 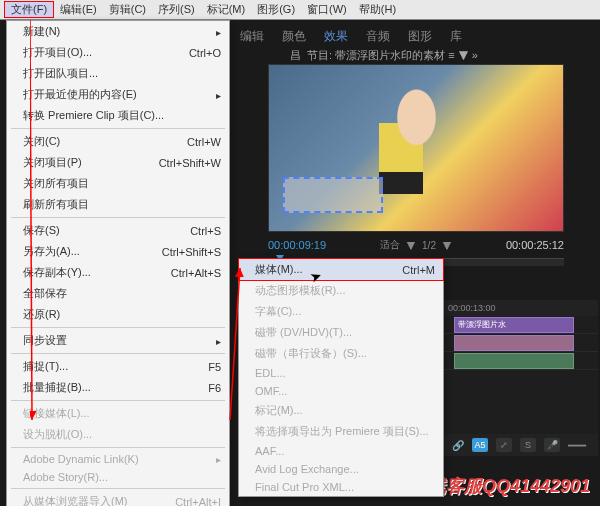 What do you see at coordinates (128, 10) in the screenshot?
I see `menu-clip: 剪辑(C)` at bounding box center [128, 10].